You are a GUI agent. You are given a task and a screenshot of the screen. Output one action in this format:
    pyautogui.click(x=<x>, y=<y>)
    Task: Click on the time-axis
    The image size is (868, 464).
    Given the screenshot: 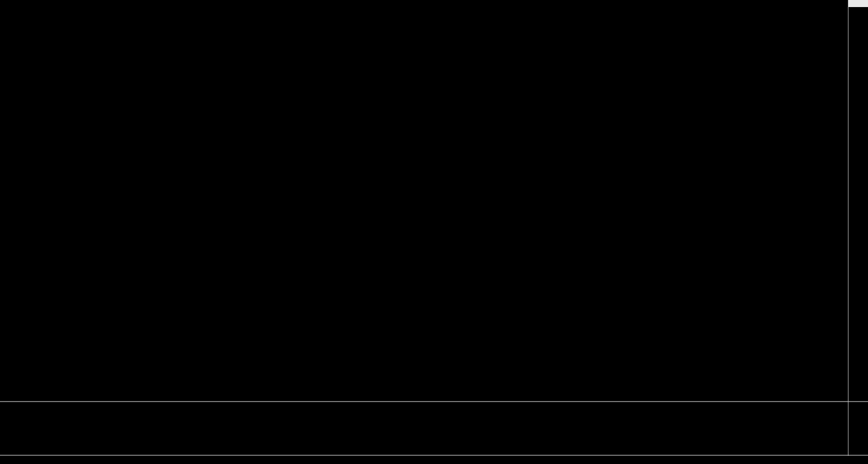 What is the action you would take?
    pyautogui.click(x=434, y=460)
    